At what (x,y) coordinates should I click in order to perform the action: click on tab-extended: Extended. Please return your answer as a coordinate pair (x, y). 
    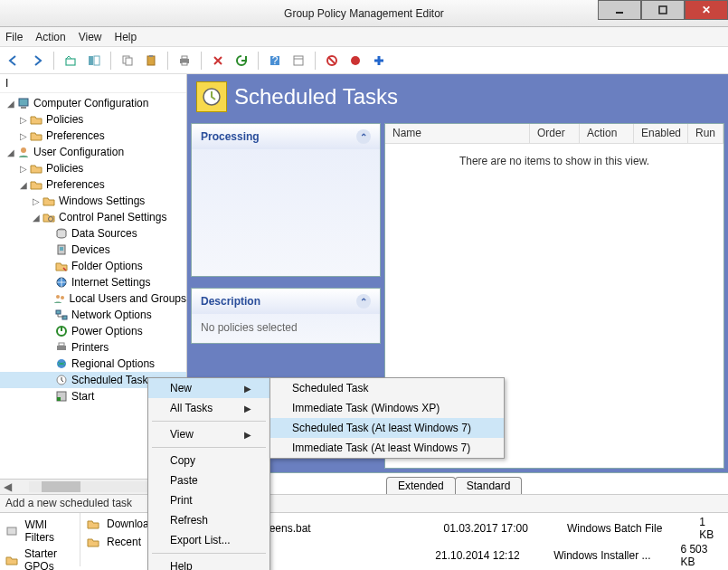
    Looking at the image, I should click on (421, 485).